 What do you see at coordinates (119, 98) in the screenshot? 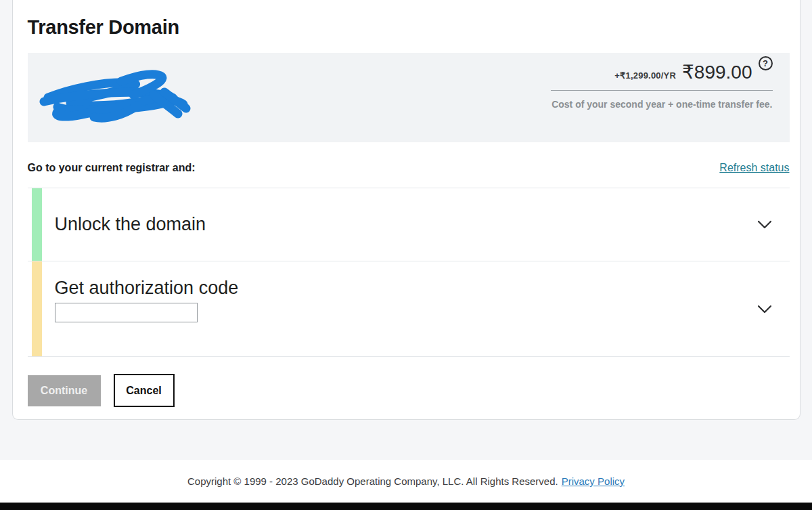
I see `redacted-domain-scribble` at bounding box center [119, 98].